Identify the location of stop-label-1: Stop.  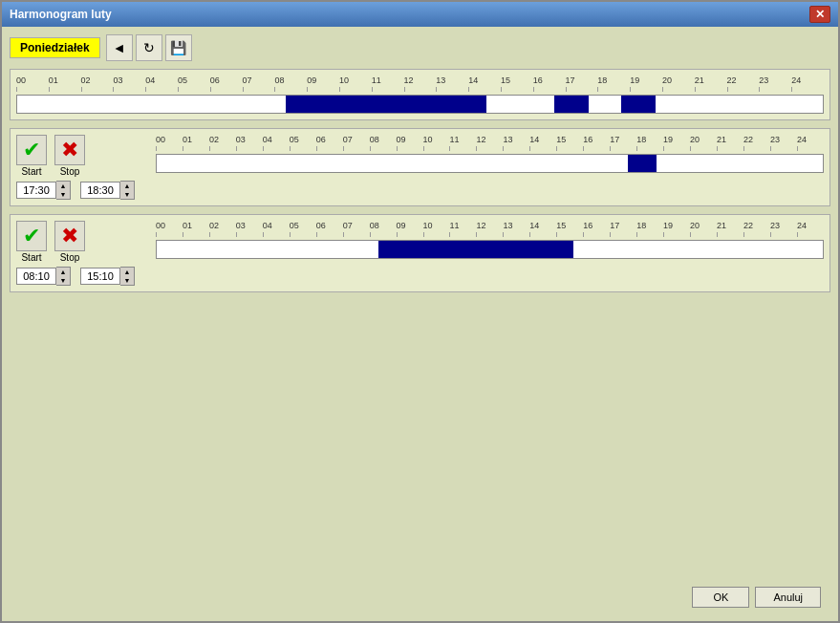
(71, 172).